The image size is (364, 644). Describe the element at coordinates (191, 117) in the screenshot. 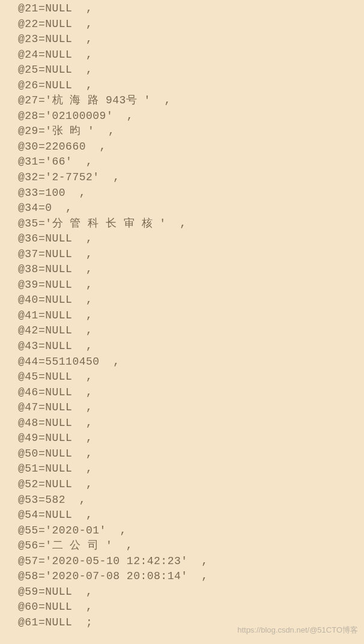

I see `code-line: @28='02100009' ,` at that location.